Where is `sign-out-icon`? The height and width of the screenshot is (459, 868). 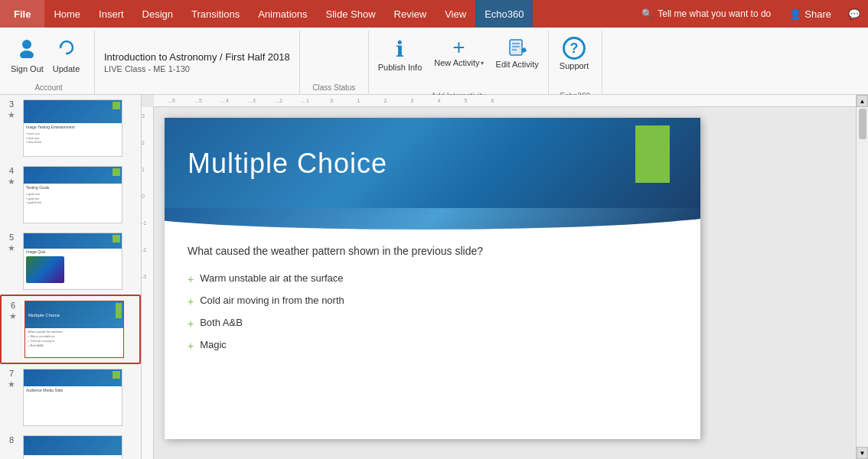 sign-out-icon is located at coordinates (27, 50).